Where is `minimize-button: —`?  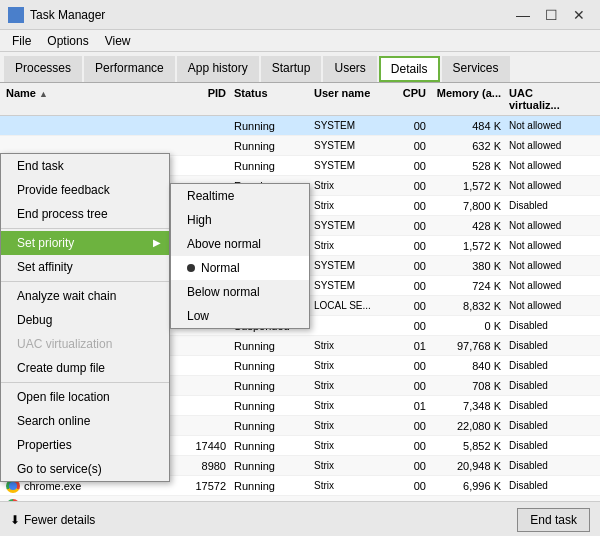 minimize-button: — is located at coordinates (523, 15).